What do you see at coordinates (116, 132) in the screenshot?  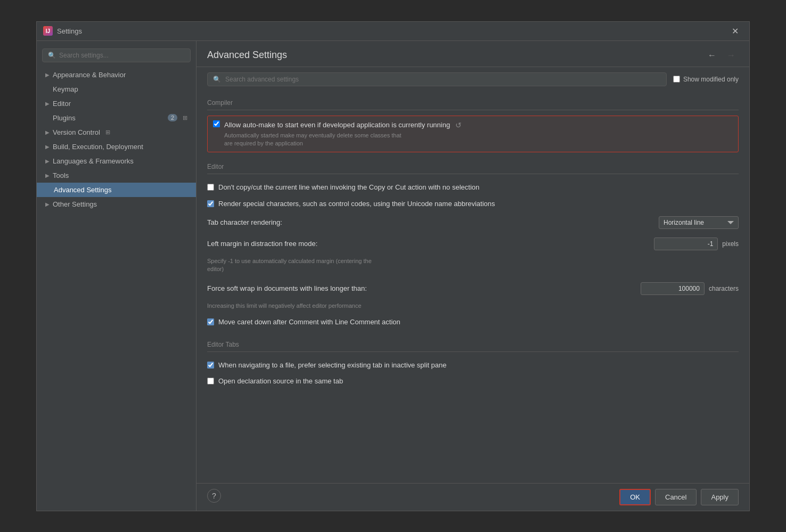 I see `sidebar-item-version-control: ▶ Version Control ⊞` at bounding box center [116, 132].